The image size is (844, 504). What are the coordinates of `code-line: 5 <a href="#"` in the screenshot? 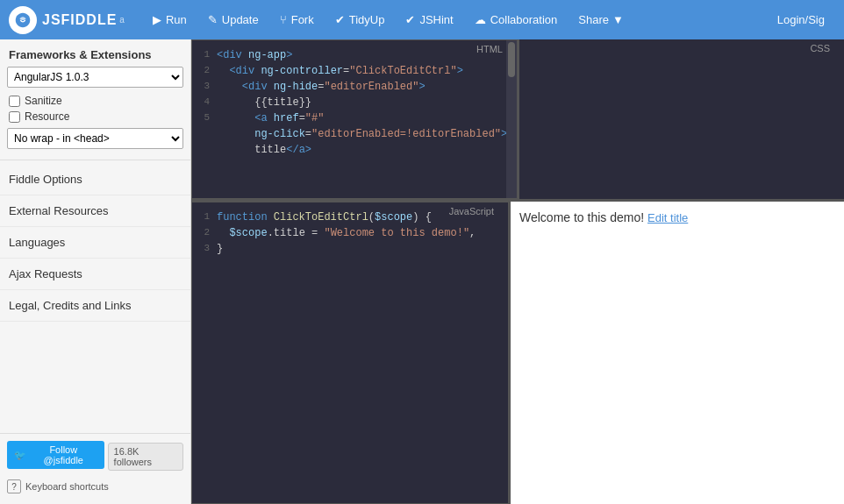 It's located at (354, 118).